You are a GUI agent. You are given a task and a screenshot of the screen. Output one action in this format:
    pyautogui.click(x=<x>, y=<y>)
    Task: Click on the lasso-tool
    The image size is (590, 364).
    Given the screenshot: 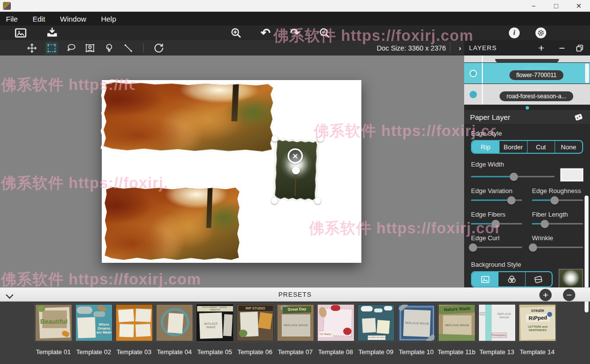 What is the action you would take?
    pyautogui.click(x=71, y=48)
    